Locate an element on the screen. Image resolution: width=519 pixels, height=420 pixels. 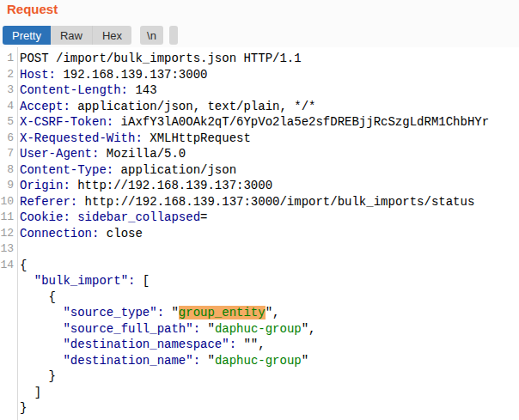
tab-pretty: Pretty is located at coordinates (27, 35).